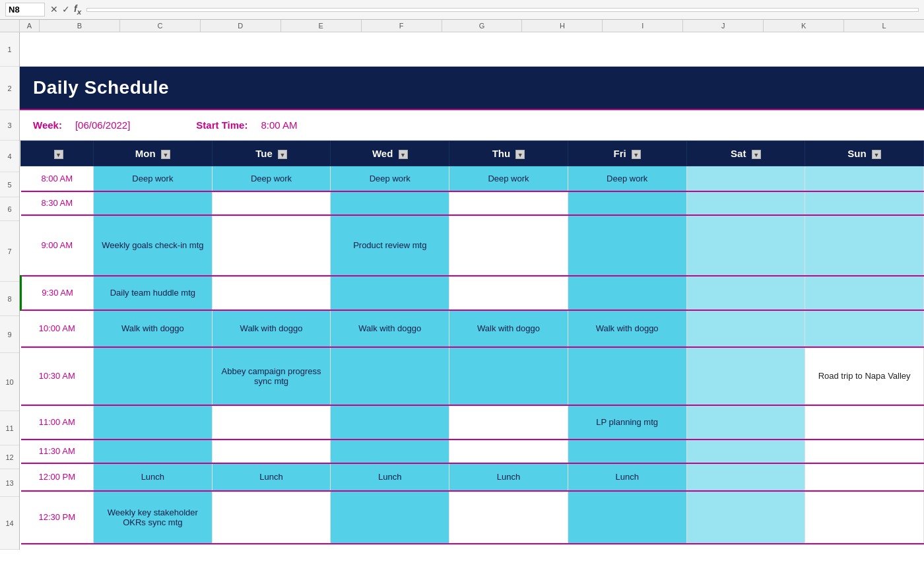 This screenshot has height=588, width=924. What do you see at coordinates (271, 376) in the screenshot?
I see `cell-tue-1030: Abbey campaign progress sync mtg` at bounding box center [271, 376].